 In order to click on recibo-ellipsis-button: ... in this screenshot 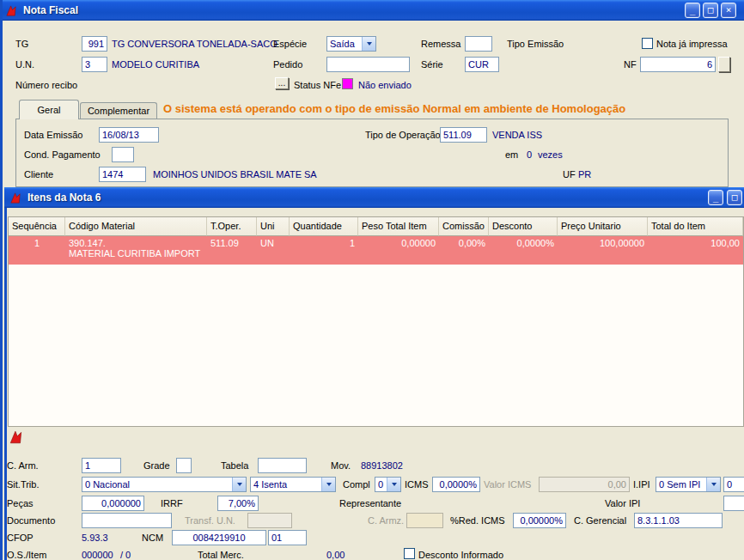, I will do `click(282, 83)`.